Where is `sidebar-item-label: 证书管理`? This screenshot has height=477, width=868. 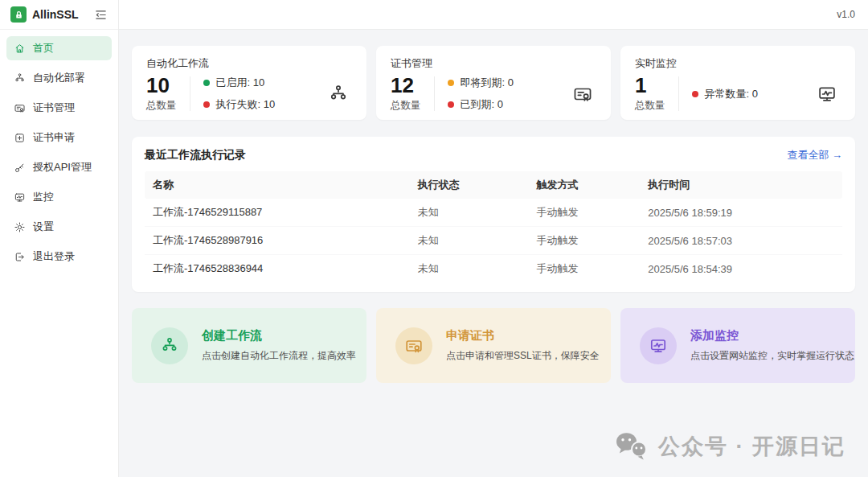 sidebar-item-label: 证书管理 is located at coordinates (54, 108).